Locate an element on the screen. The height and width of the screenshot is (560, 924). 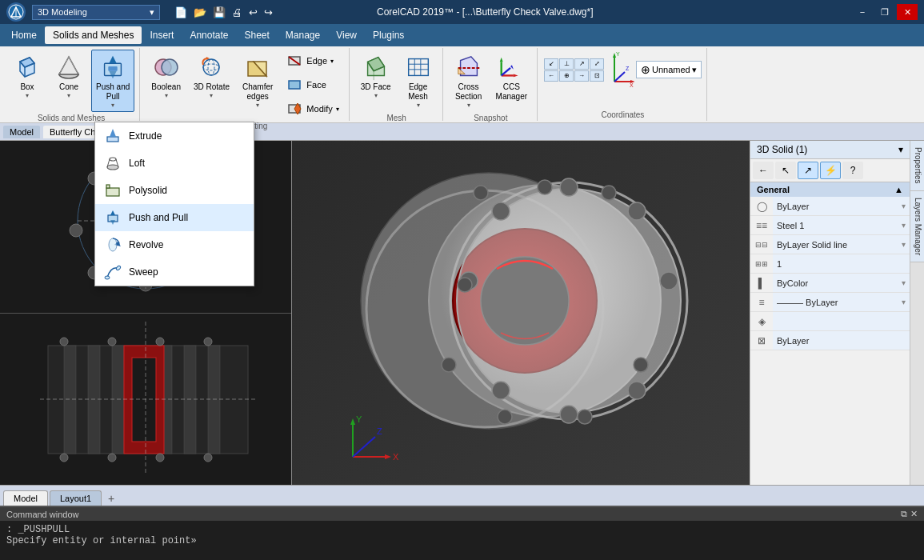
window-controls: − ❐ ✕ is located at coordinates (885, 12).